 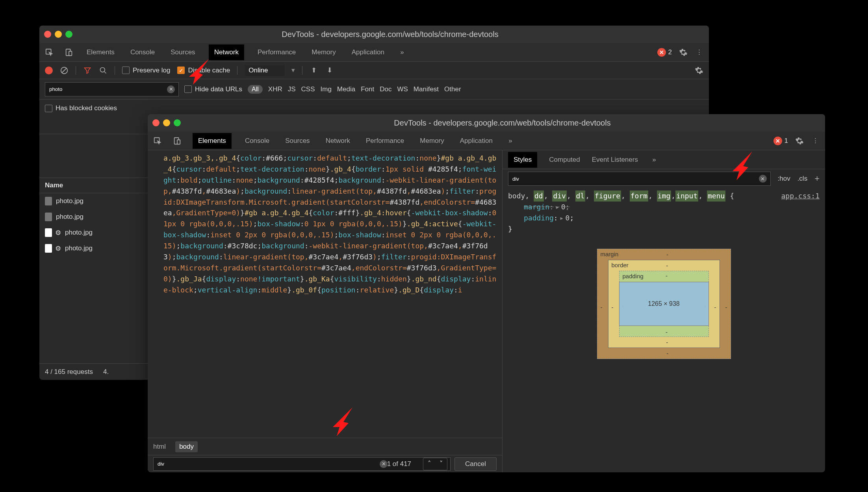 I want to click on filter-doc: Doc, so click(x=386, y=89).